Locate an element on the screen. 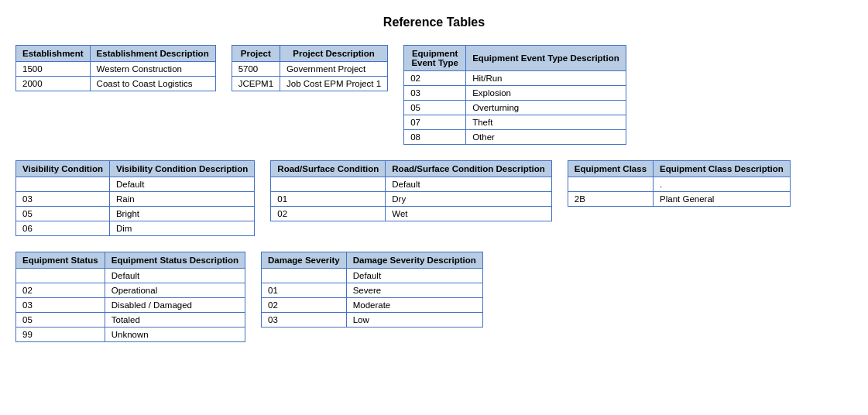  road-surface-table: Road/Surface Condition Road/Surface Cond… is located at coordinates (410, 190).